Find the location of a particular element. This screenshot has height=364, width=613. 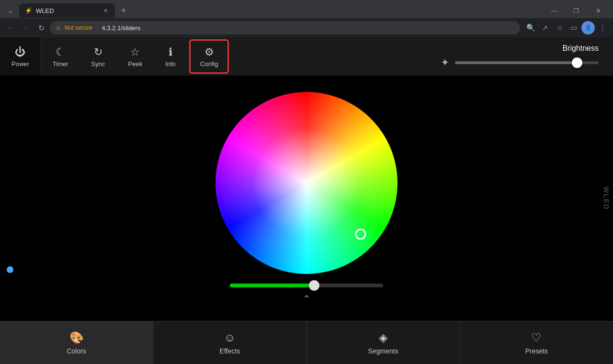

top-nav: ⏻ Power ☾ Timer ↻ Sync ☆ Peek ℹ Info is located at coordinates (306, 57).